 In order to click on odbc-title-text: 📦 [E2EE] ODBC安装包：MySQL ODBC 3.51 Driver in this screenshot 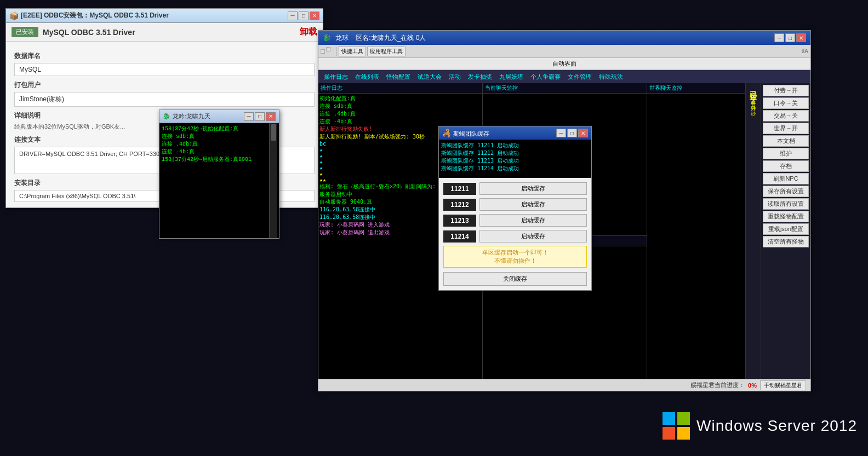, I will do `click(89, 15)`.